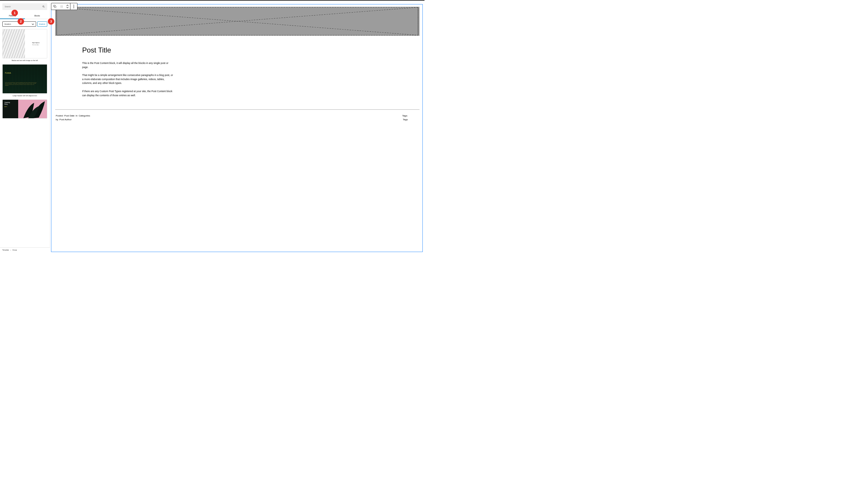 Image resolution: width=849 pixels, height=504 pixels. I want to click on chevron-right-icon: ›, so click(11, 250).